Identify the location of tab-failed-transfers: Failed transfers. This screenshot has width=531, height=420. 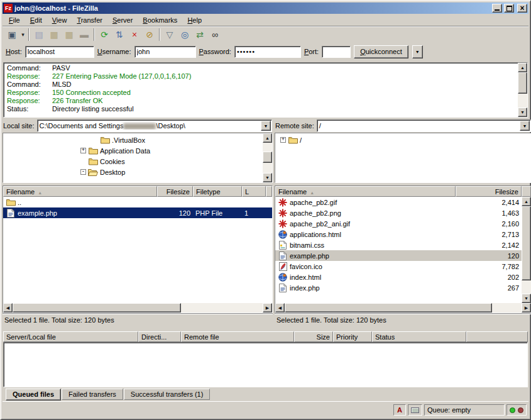
(92, 394).